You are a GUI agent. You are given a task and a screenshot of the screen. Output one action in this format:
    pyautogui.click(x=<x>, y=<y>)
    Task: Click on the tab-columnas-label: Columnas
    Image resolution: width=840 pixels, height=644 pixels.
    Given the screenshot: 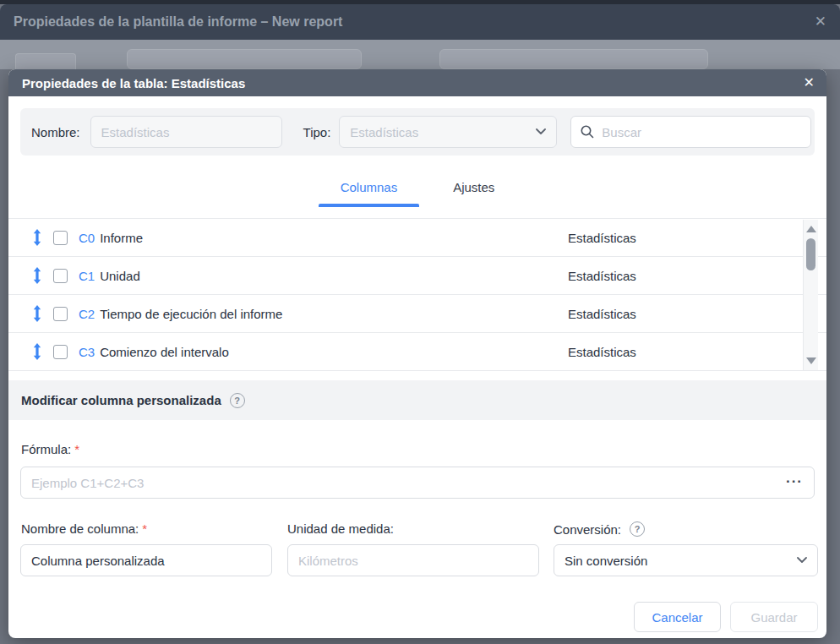 What is the action you would take?
    pyautogui.click(x=369, y=188)
    